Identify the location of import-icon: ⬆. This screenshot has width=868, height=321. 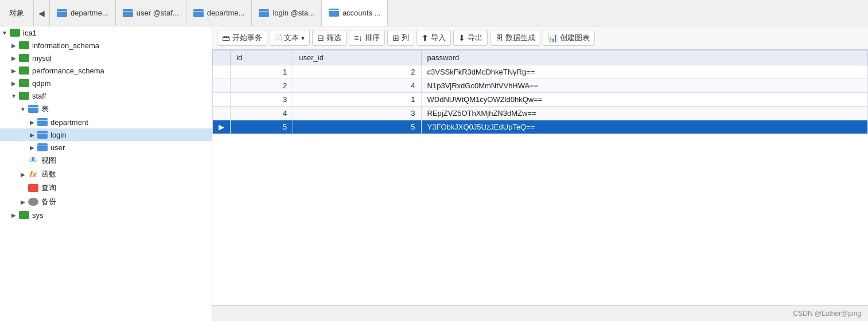
(425, 38).